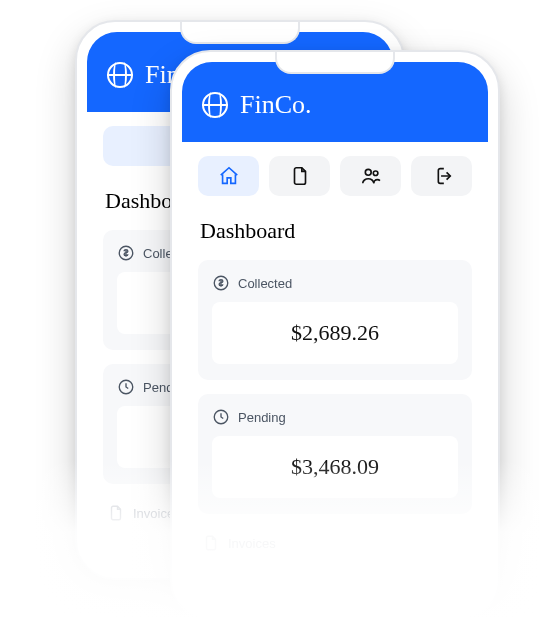 This screenshot has height=620, width=560. Describe the element at coordinates (371, 176) in the screenshot. I see `users-icon` at that location.